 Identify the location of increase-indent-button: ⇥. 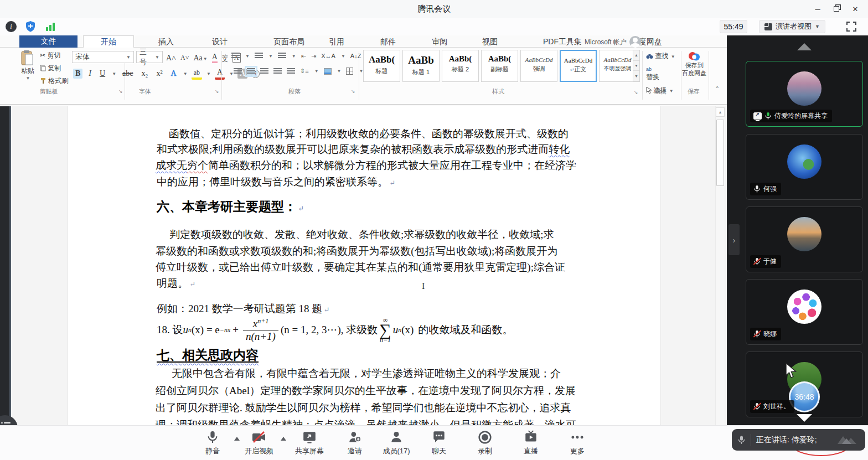
(313, 56).